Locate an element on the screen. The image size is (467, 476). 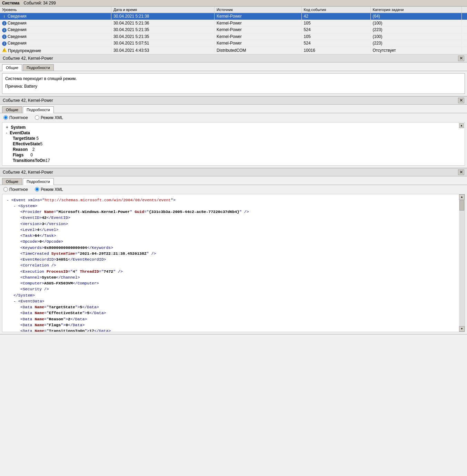
panel1-content: Система переходит в спящий режим. Причин… is located at coordinates (233, 84).